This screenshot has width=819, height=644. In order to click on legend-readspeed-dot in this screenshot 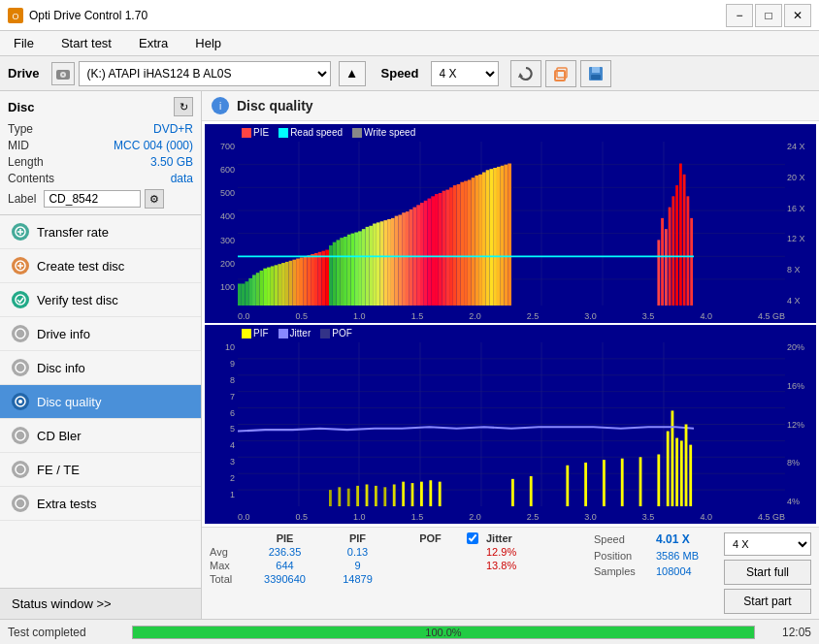, I will do `click(283, 133)`.